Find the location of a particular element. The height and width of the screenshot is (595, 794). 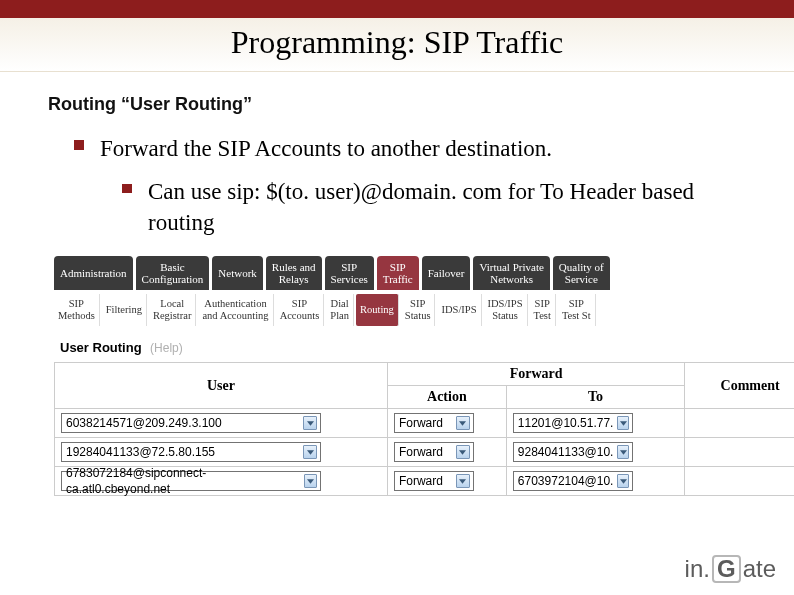

ingate-logo: in. G ate is located at coordinates (730, 569).